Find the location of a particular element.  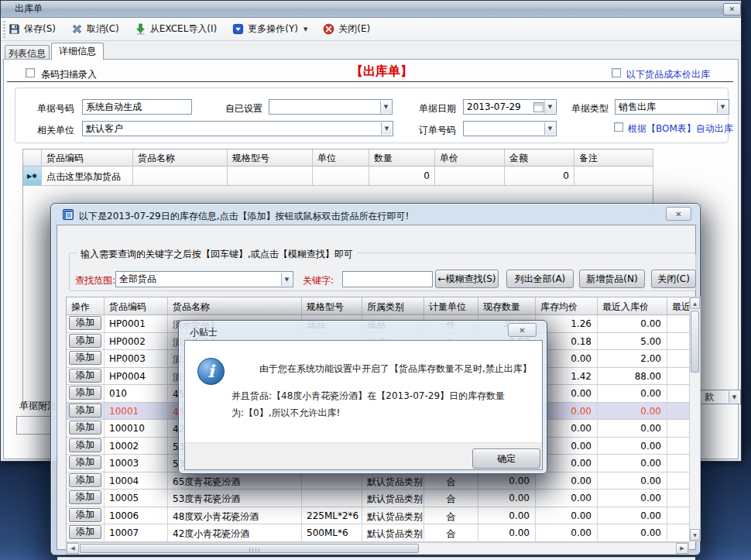

cancel-button: 取消(C) is located at coordinates (95, 29).